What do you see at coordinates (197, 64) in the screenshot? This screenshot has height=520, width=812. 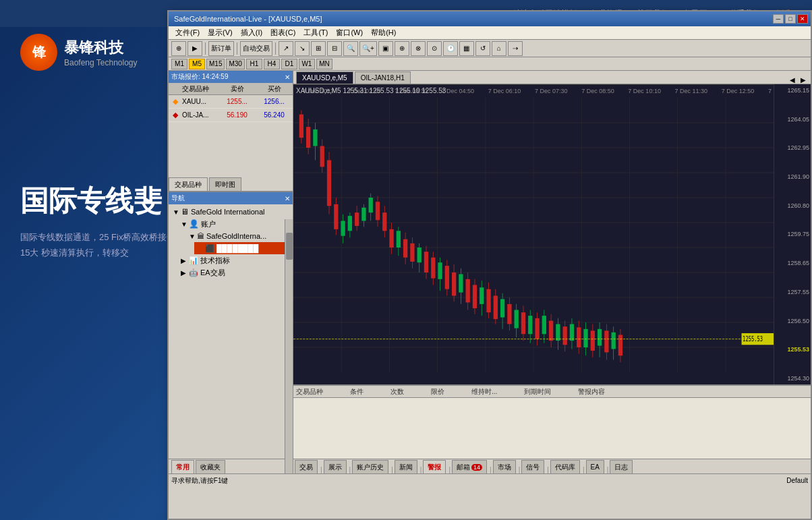 I see `tf-m5: M5` at bounding box center [197, 64].